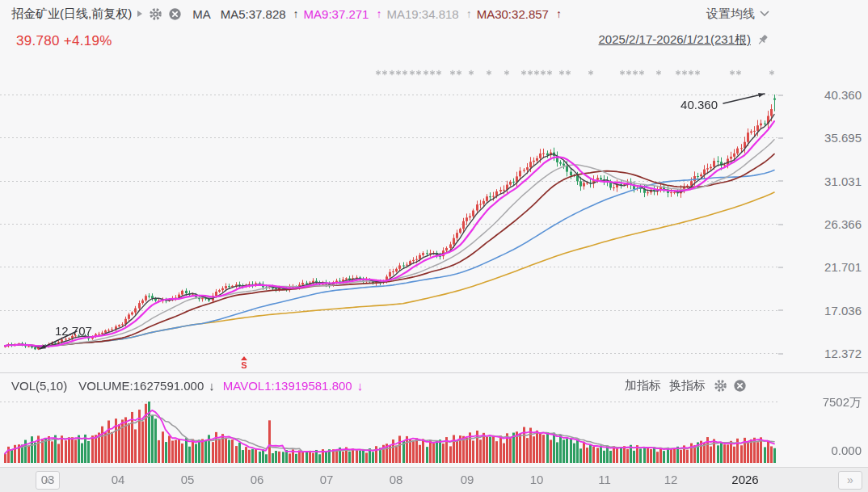 The height and width of the screenshot is (492, 868). What do you see at coordinates (390, 432) in the screenshot?
I see `volume-chart-canvas` at bounding box center [390, 432].